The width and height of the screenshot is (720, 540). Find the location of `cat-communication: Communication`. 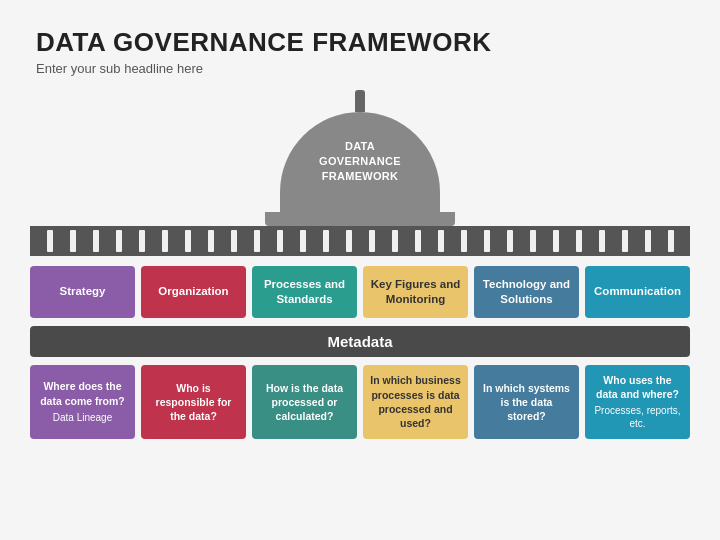

cat-communication: Communication is located at coordinates (638, 292).